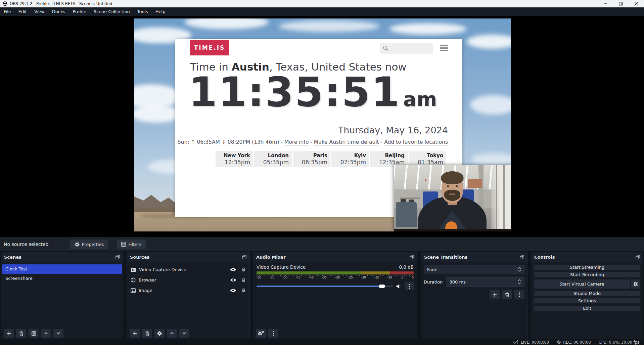  What do you see at coordinates (184, 333) in the screenshot?
I see `move-source-down-button` at bounding box center [184, 333].